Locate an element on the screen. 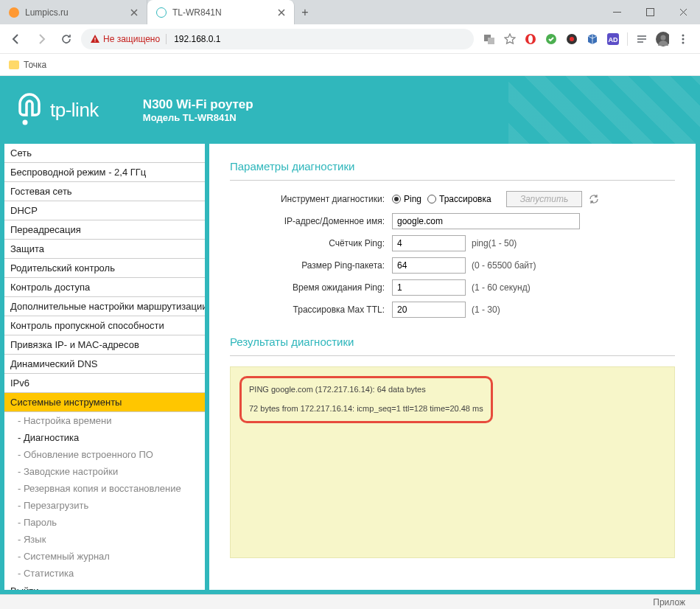  count-label: Счётчик Ping: is located at coordinates (311, 243).